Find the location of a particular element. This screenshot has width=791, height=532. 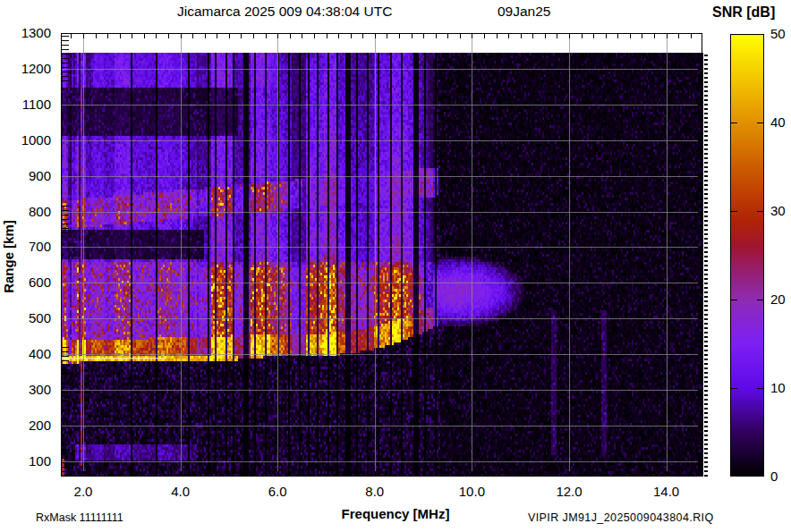

y-axis-title: Range [km] is located at coordinates (9, 257).